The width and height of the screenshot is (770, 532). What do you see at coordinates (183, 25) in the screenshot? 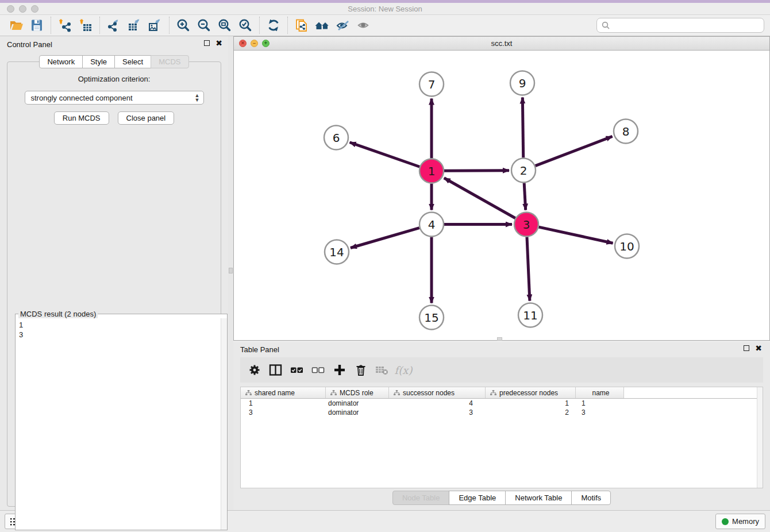
I see `zoom-in-icon` at bounding box center [183, 25].